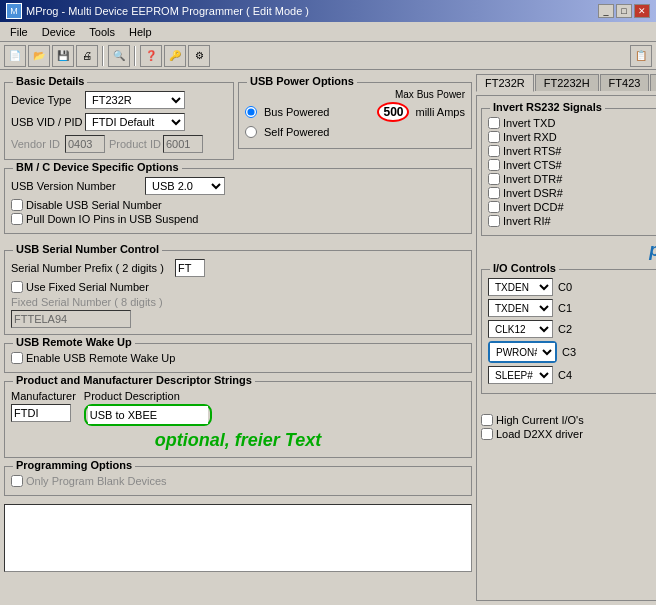 This screenshot has width=656, height=605. Describe the element at coordinates (17, 287) in the screenshot. I see `use-fixed-serial-checkbox` at that location.